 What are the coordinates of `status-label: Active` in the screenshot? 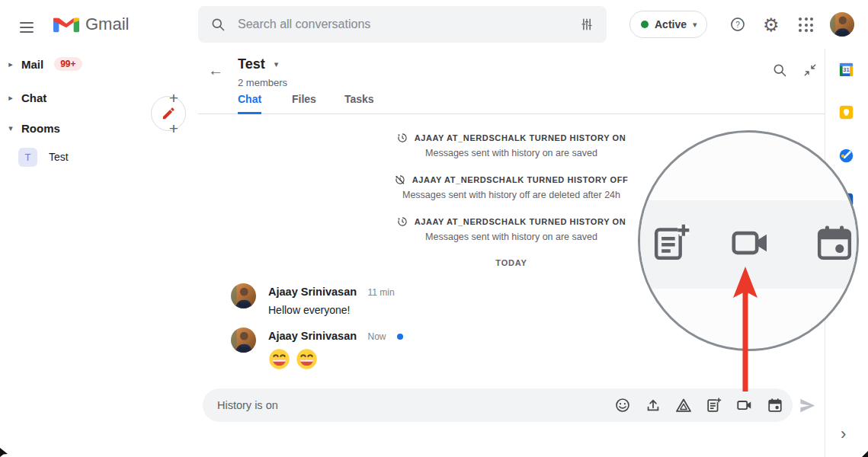 It's located at (671, 24).